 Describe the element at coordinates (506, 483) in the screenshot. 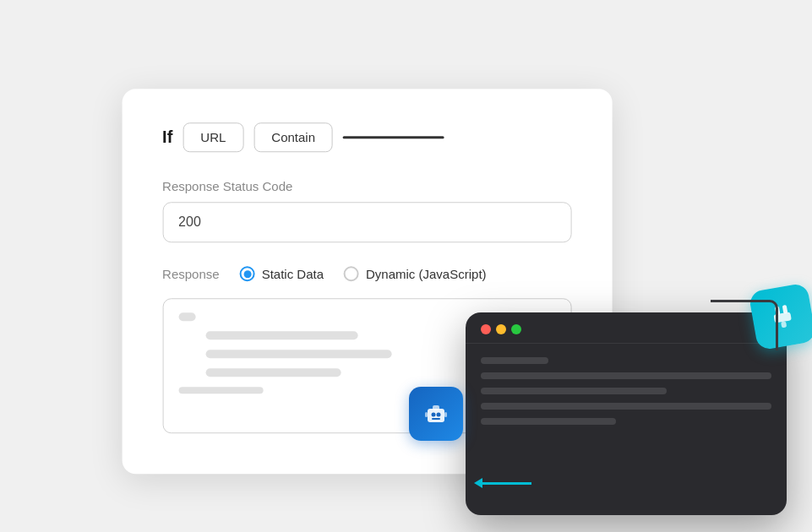

I see `arrow-line` at that location.